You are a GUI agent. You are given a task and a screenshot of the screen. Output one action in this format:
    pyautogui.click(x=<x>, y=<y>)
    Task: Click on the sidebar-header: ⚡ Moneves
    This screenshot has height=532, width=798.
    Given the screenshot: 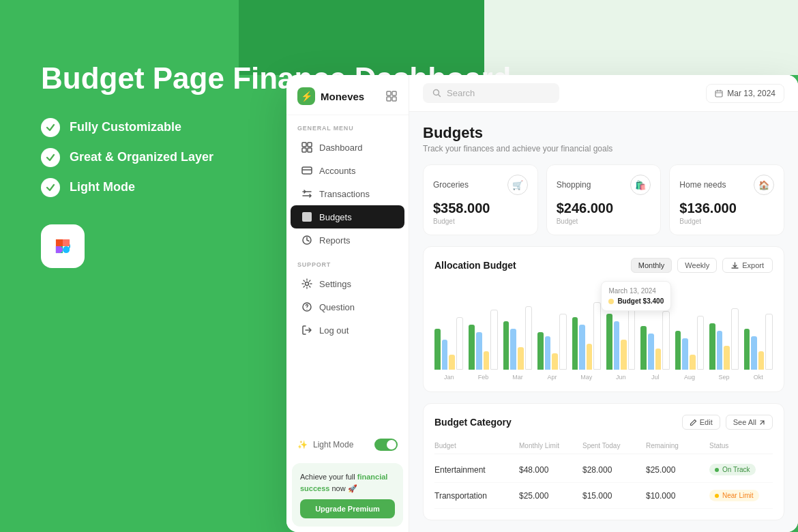 What is the action you would take?
    pyautogui.click(x=348, y=95)
    